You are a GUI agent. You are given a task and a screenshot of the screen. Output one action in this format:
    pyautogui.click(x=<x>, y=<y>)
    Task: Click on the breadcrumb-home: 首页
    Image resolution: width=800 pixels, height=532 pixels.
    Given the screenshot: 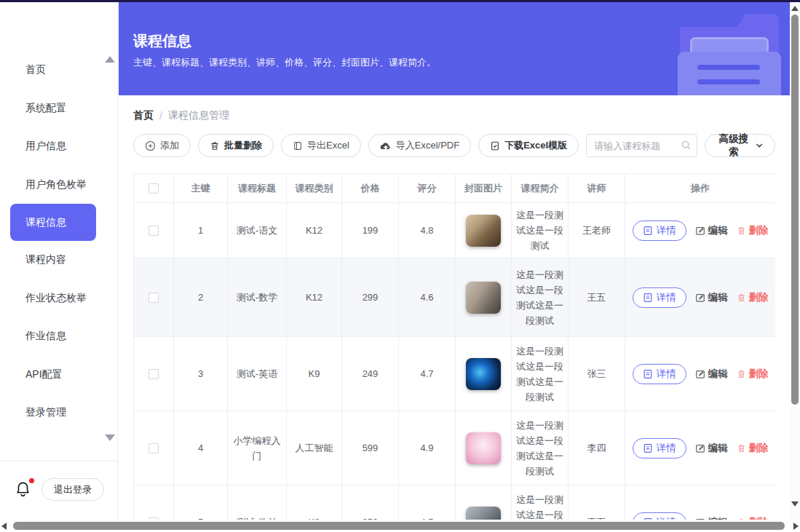 What is the action you would take?
    pyautogui.click(x=143, y=116)
    